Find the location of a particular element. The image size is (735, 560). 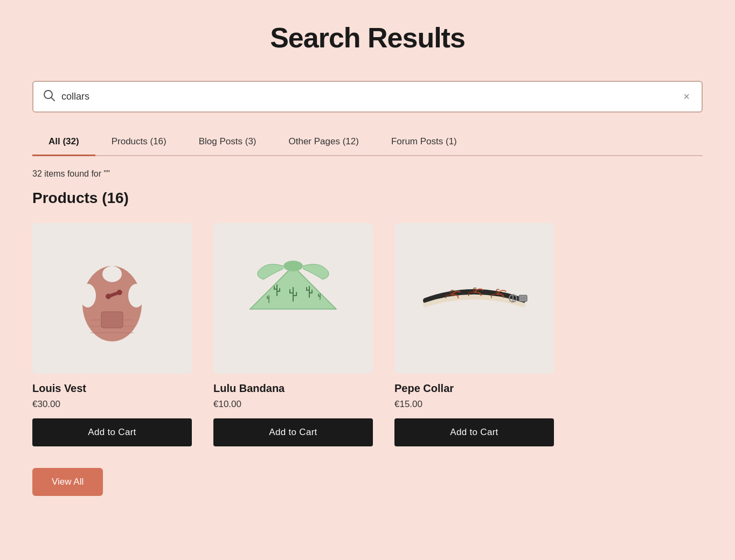

page-title: Search Results is located at coordinates (368, 38).